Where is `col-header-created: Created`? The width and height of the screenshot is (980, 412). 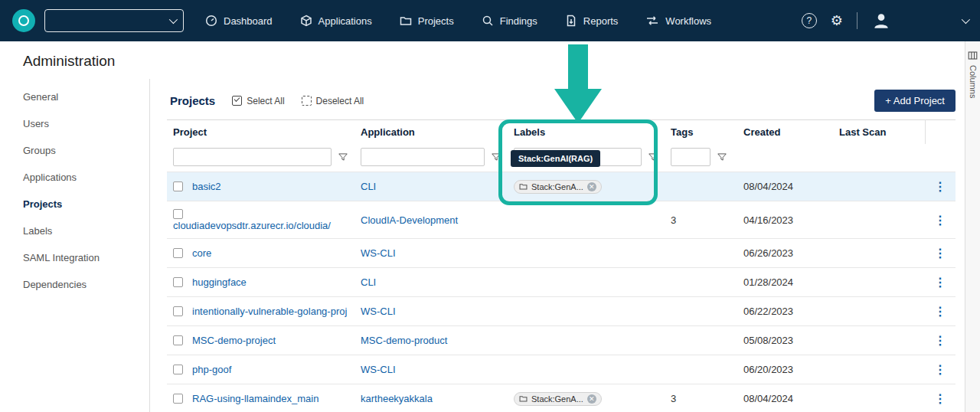 col-header-created: Created is located at coordinates (762, 132).